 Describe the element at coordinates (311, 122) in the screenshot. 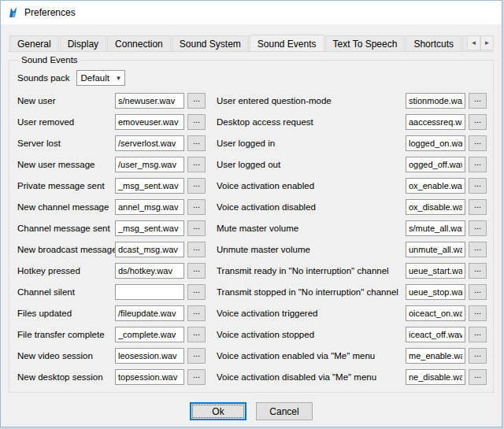

I see `sound-event-label: Desktop access request` at that location.